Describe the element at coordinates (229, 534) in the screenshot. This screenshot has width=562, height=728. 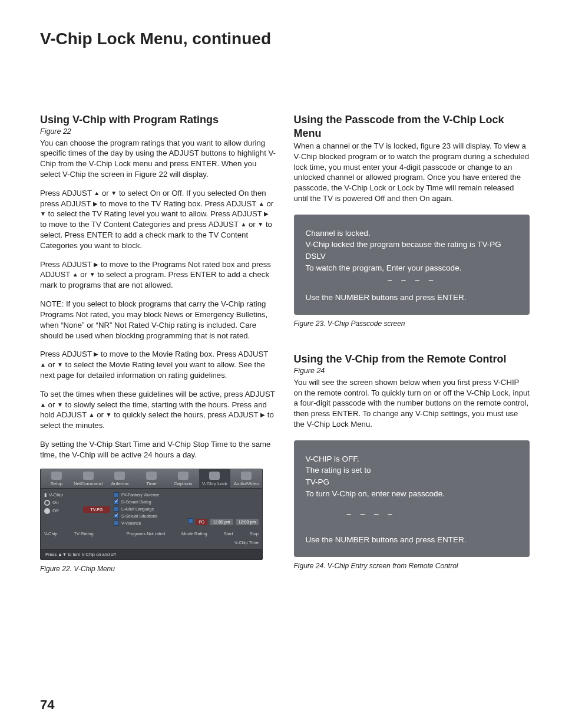
I see `start-label: Start` at that location.